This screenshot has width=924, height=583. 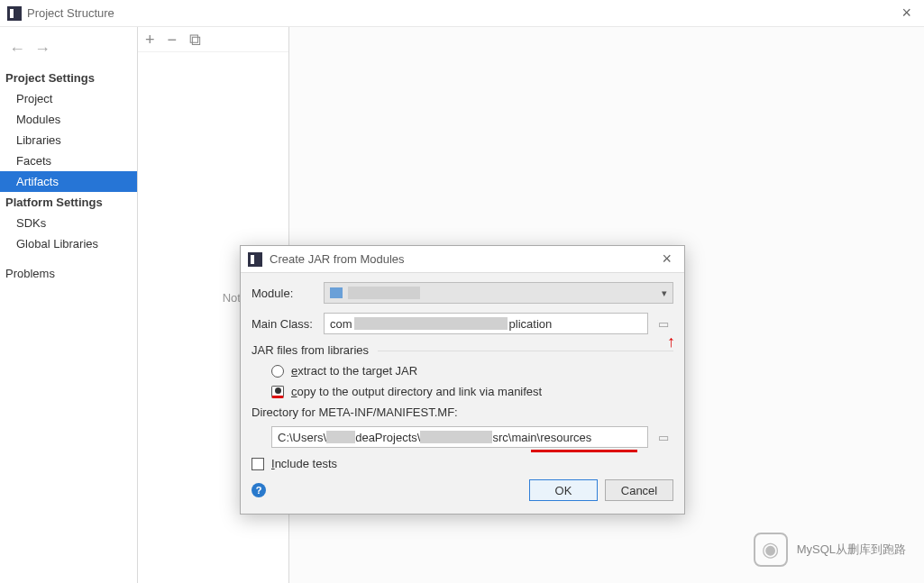 What do you see at coordinates (195, 40) in the screenshot?
I see `copy-icon: ⧉` at bounding box center [195, 40].